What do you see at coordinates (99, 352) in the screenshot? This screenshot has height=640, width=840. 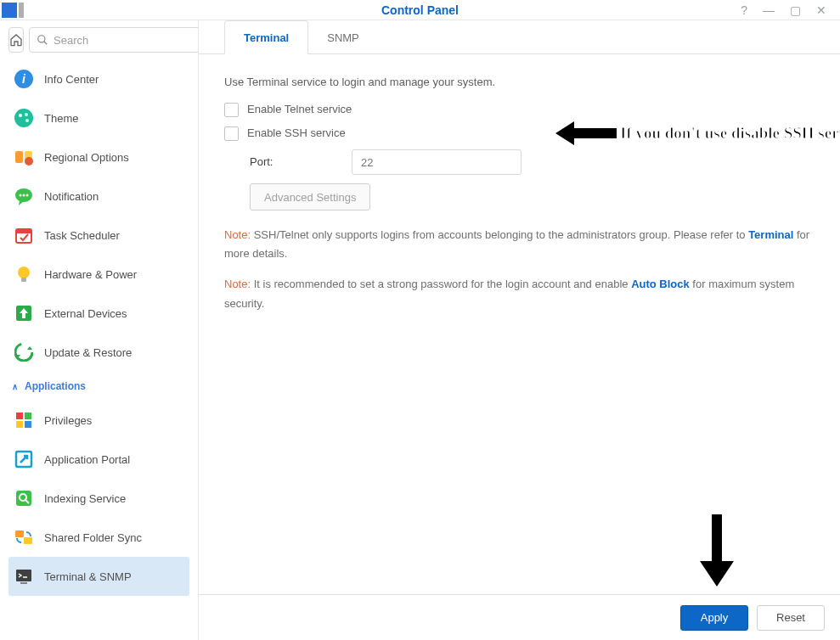 I see `sidebar-item-update-restore: Update & Restore` at bounding box center [99, 352].